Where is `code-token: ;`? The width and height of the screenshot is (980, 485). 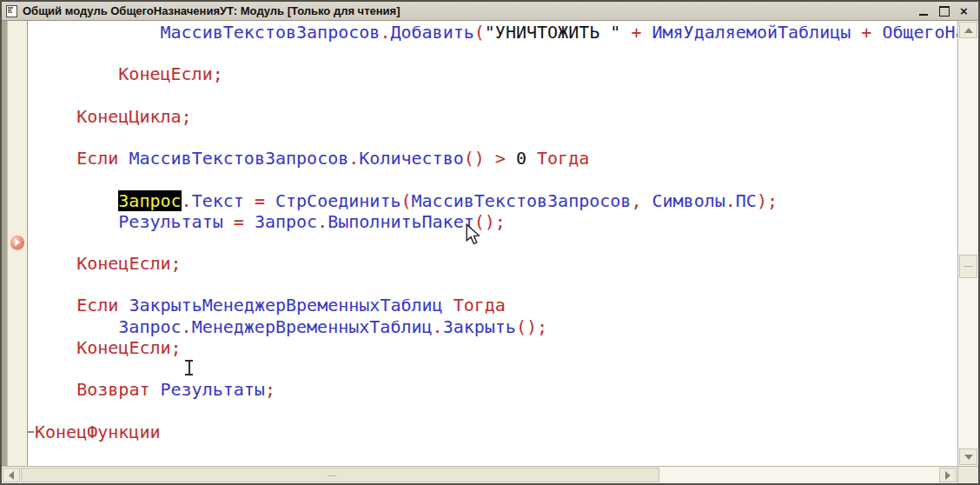
code-token: ; is located at coordinates (270, 389).